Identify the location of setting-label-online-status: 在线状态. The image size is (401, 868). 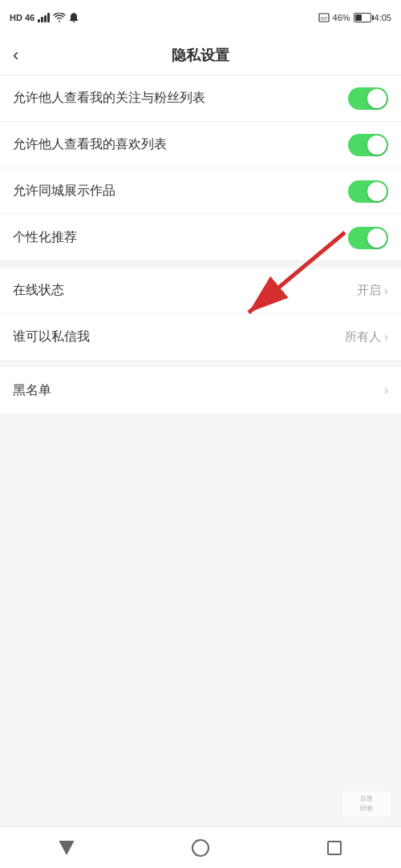
(38, 290).